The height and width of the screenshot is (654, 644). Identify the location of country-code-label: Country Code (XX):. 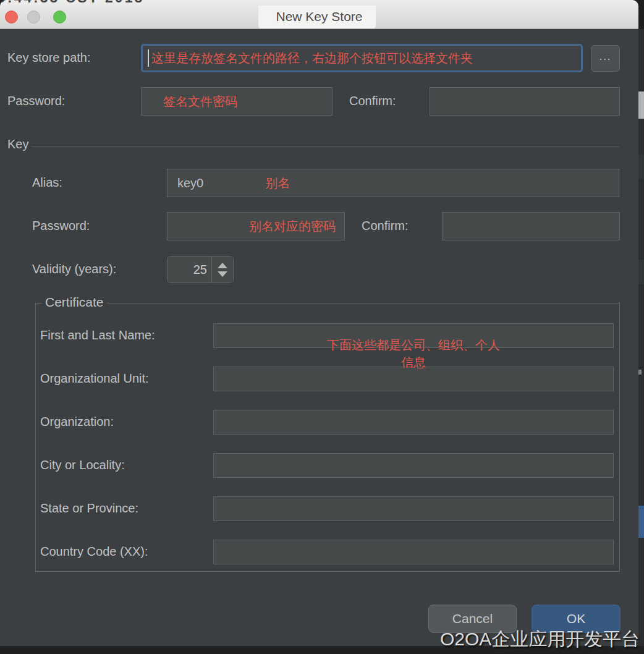
(94, 551).